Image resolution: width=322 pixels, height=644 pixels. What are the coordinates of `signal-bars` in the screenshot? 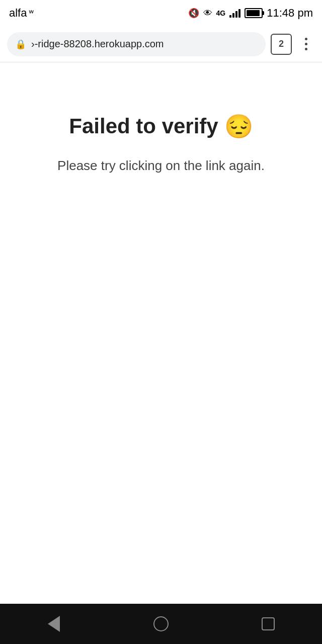 It's located at (235, 13).